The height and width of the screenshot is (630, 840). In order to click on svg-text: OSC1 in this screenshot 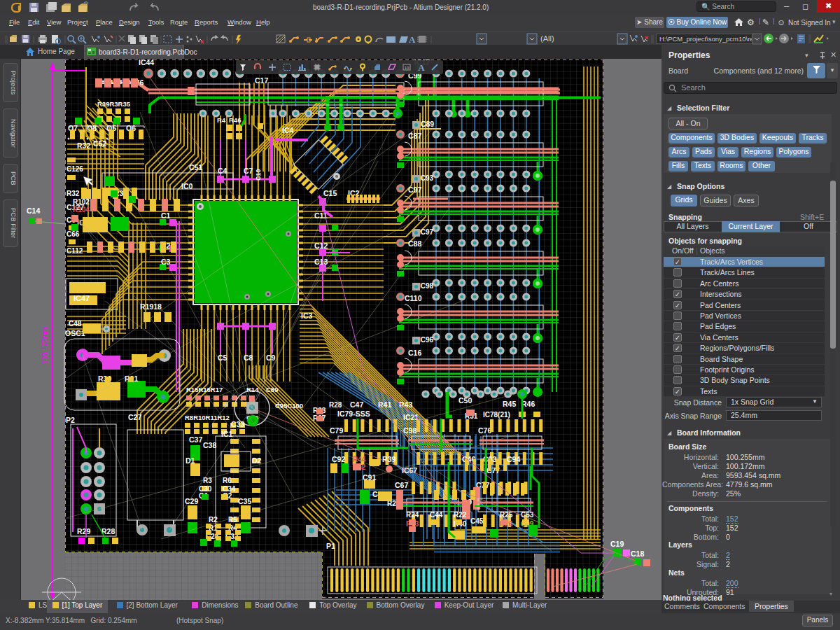, I will do `click(76, 333)`.